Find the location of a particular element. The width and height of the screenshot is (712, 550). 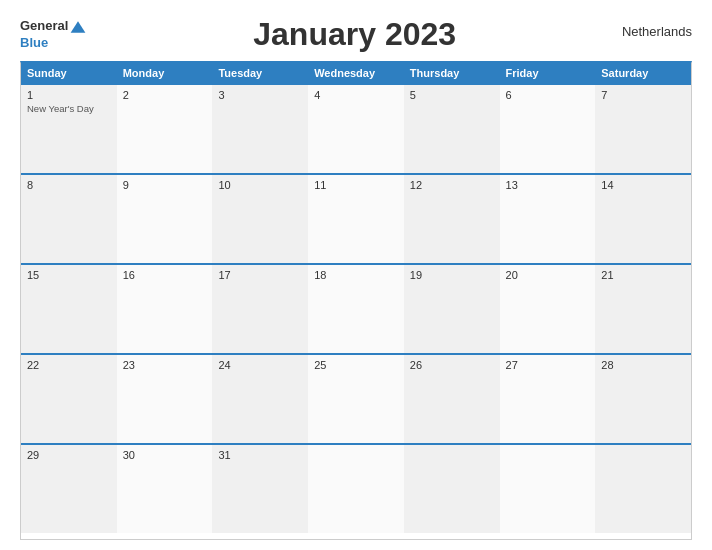

day-cell-3-6: 28 is located at coordinates (643, 399).